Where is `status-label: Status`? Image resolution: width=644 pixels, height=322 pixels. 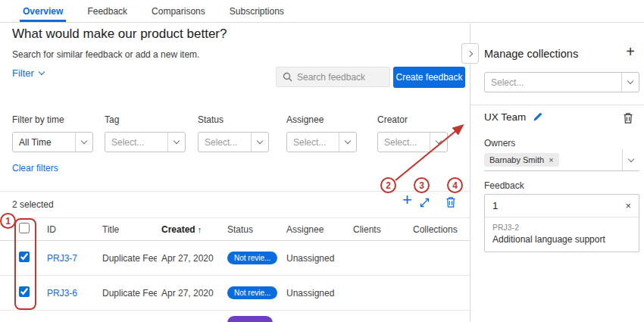
status-label: Status is located at coordinates (233, 120).